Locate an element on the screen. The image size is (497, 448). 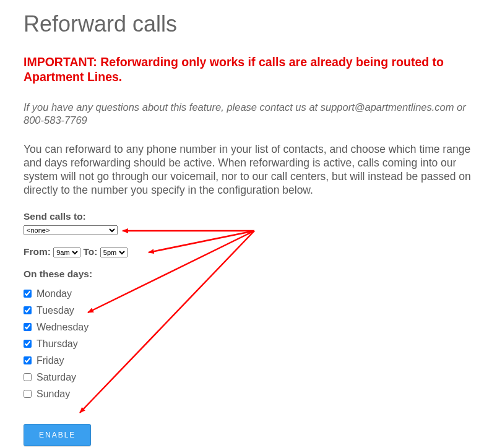
day-checkbox-tuesday is located at coordinates (27, 311).